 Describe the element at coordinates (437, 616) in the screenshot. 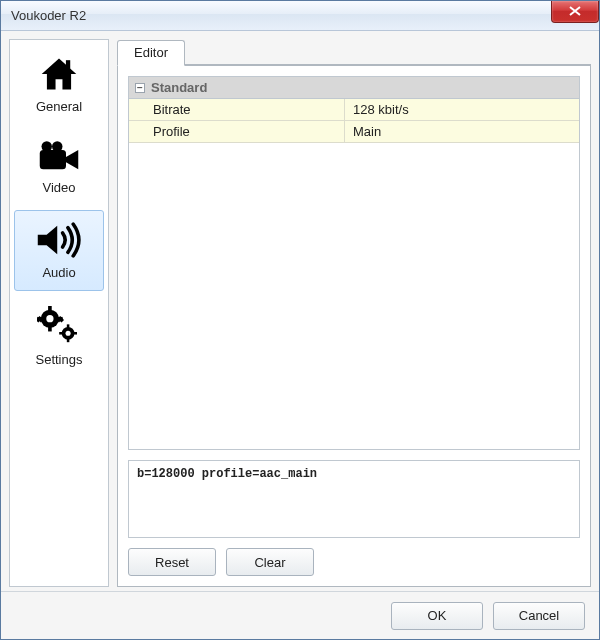

I see `ok-button: OK` at that location.